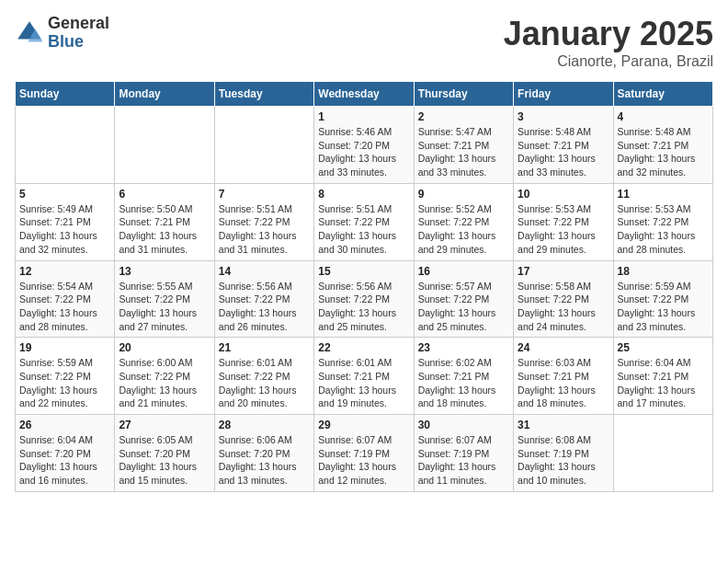 This screenshot has width=728, height=563. I want to click on logo-text: General Blue, so click(79, 33).